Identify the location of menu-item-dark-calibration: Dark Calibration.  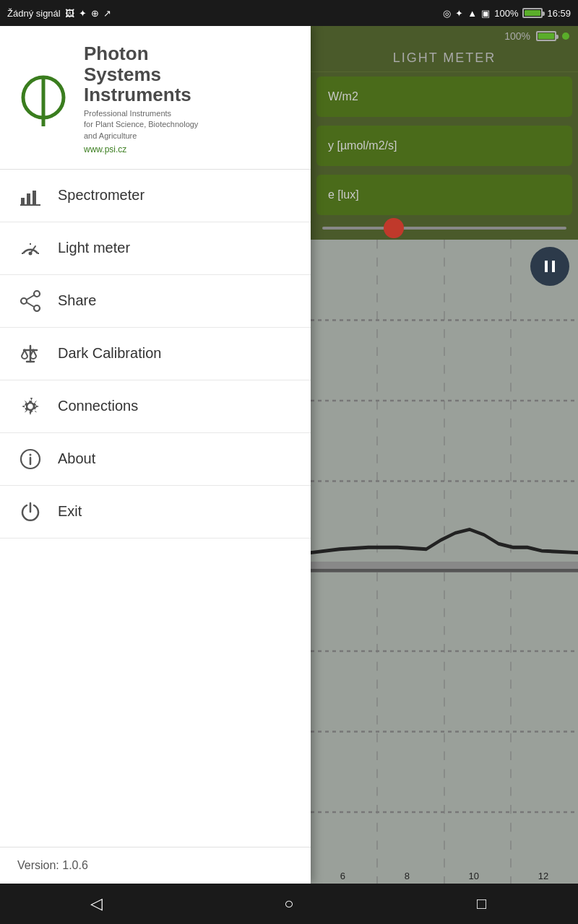
(155, 354).